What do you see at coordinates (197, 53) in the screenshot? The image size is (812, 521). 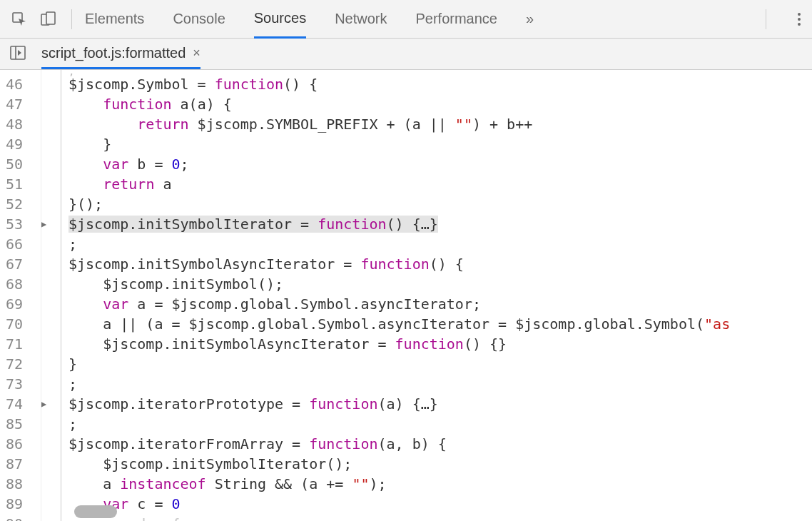 I see `close-tab-icon: ×` at bounding box center [197, 53].